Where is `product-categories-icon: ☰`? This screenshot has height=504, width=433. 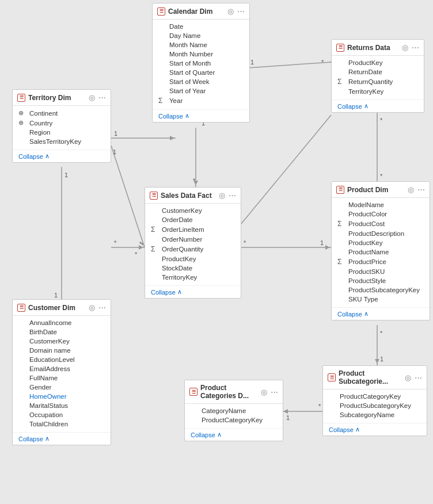
product-categories-icon: ☰ is located at coordinates (193, 392).